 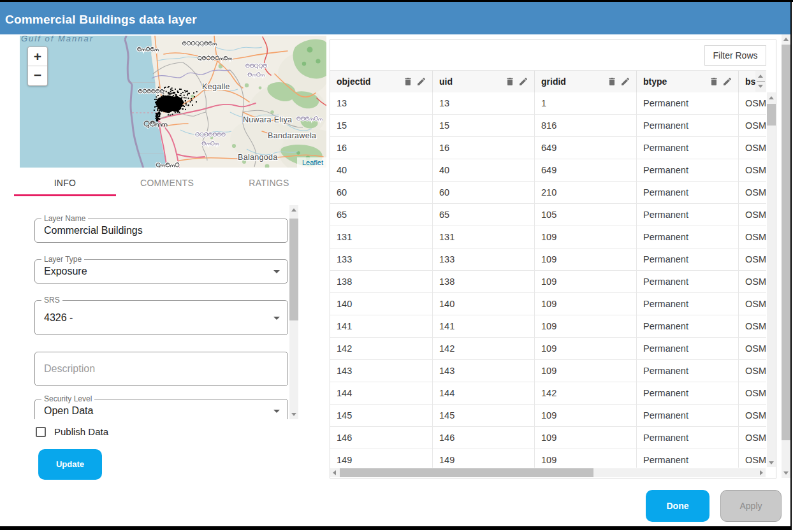 I want to click on table-cell-gridid: 1, so click(x=586, y=103).